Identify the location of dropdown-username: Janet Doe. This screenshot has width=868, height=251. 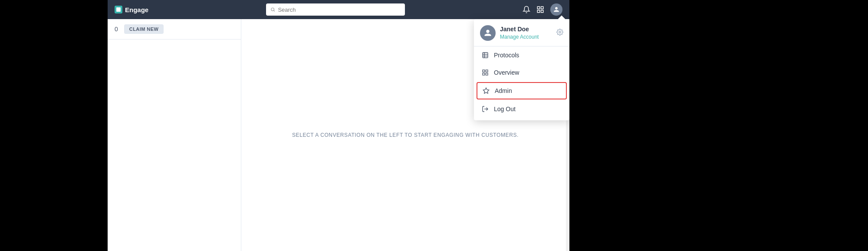
(526, 29).